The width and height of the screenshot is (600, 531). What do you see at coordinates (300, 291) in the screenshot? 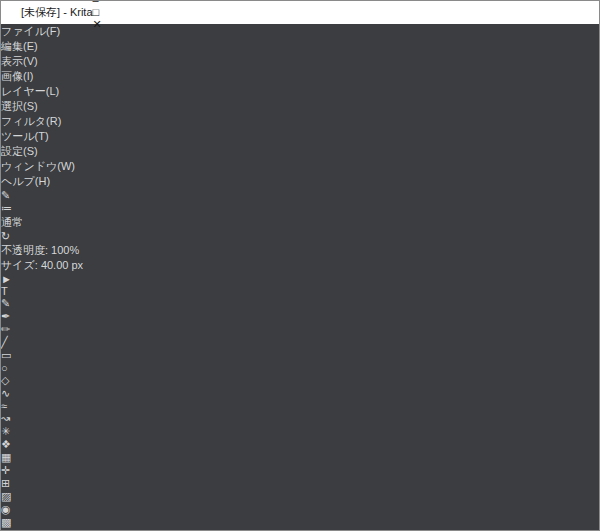
I see `text-tool: T` at bounding box center [300, 291].